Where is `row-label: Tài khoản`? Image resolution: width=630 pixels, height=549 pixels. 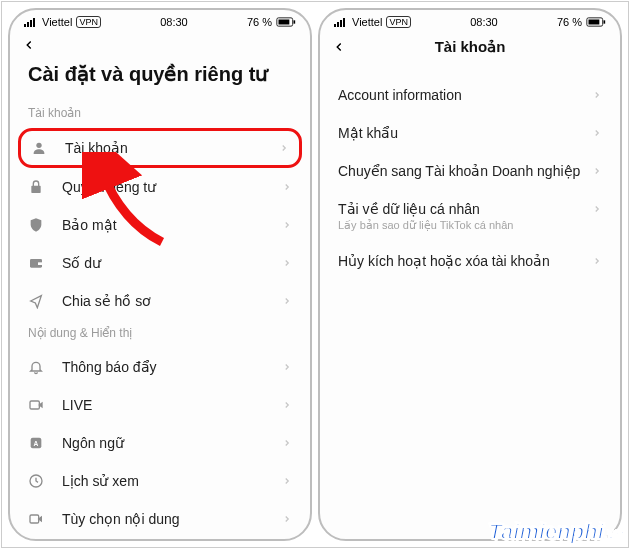
row-label: Tài khoản is located at coordinates (172, 148).